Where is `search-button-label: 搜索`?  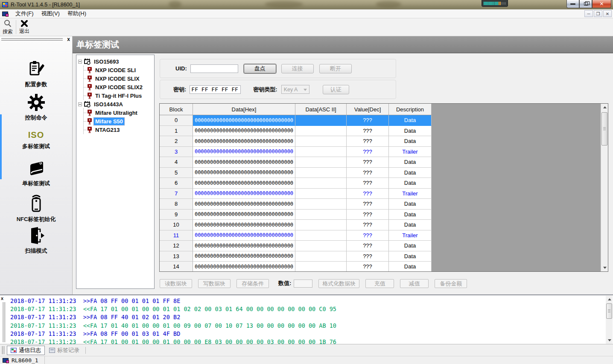 search-button-label: 搜索 is located at coordinates (8, 32).